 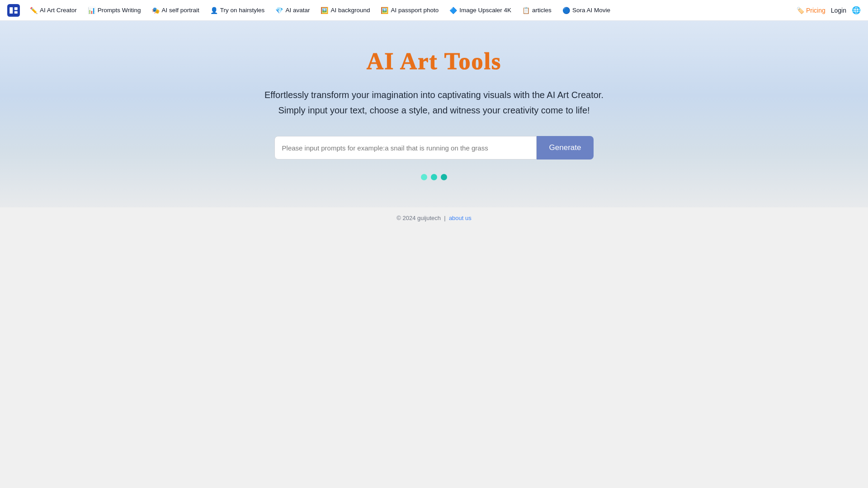 I want to click on nav-item-ai-avatar: 💎 AI avatar, so click(x=292, y=10).